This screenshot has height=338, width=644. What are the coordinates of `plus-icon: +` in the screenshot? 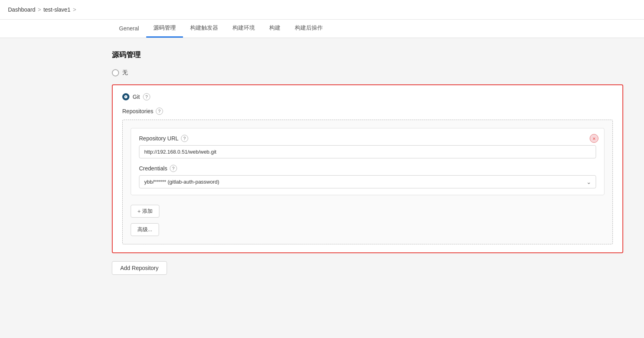 It's located at (139, 211).